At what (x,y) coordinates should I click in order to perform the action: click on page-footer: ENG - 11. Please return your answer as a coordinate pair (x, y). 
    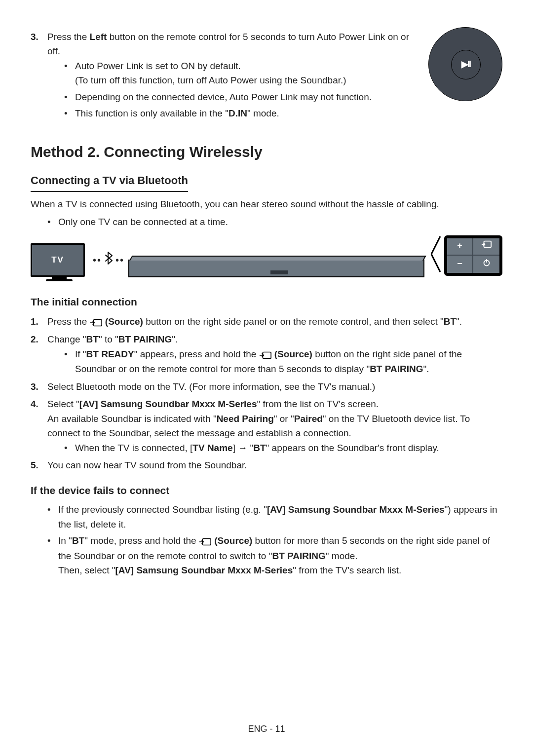
    Looking at the image, I should click on (266, 729).